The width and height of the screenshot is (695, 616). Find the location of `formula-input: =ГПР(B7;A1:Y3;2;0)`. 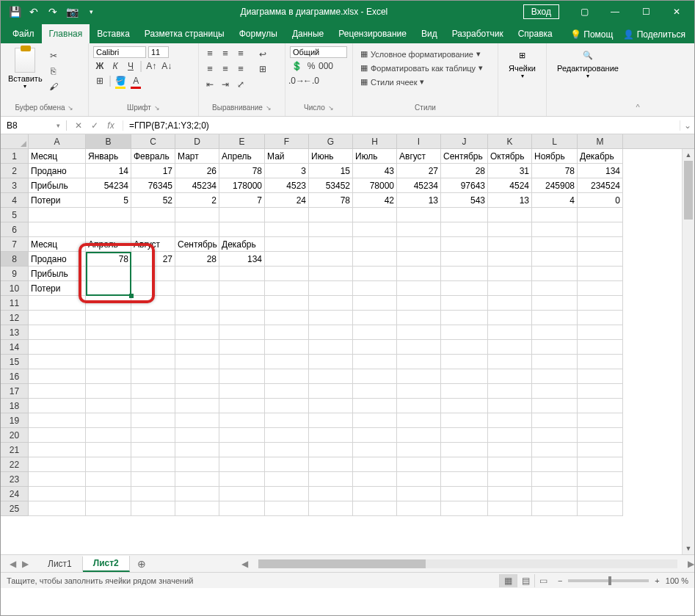

formula-input: =ГПР(B7;A1:Y3;2;0) is located at coordinates (401, 126).